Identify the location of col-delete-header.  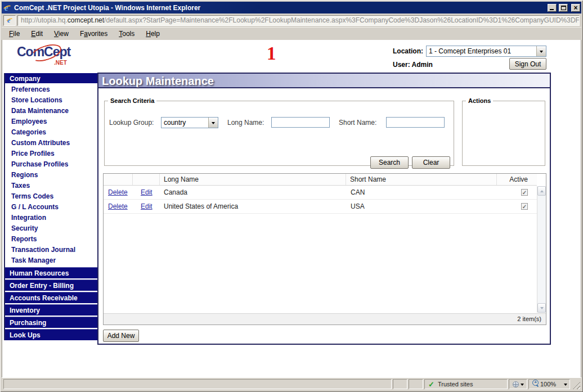
(118, 179).